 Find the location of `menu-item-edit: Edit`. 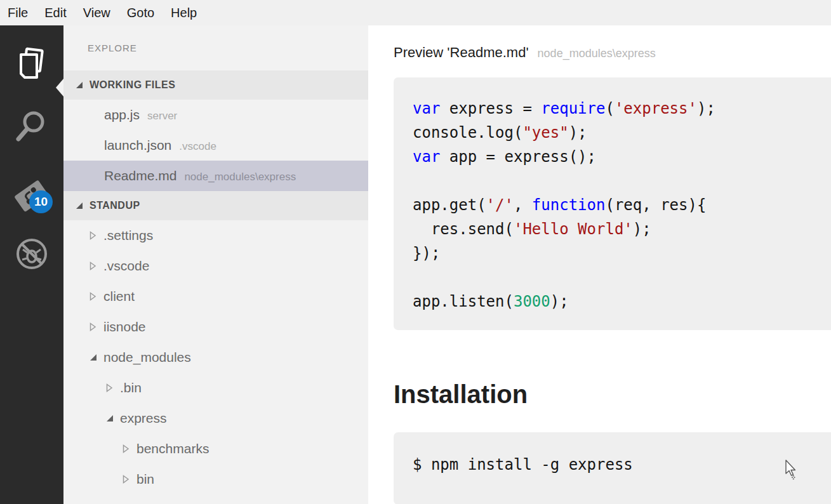

menu-item-edit: Edit is located at coordinates (55, 13).